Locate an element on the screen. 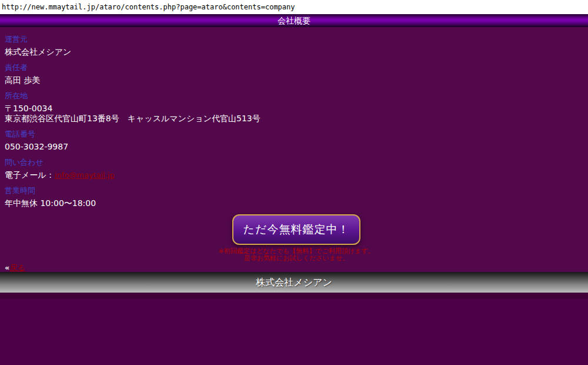 This screenshot has width=588, height=365. footer-company-name: 株式会社メシアン is located at coordinates (294, 283).